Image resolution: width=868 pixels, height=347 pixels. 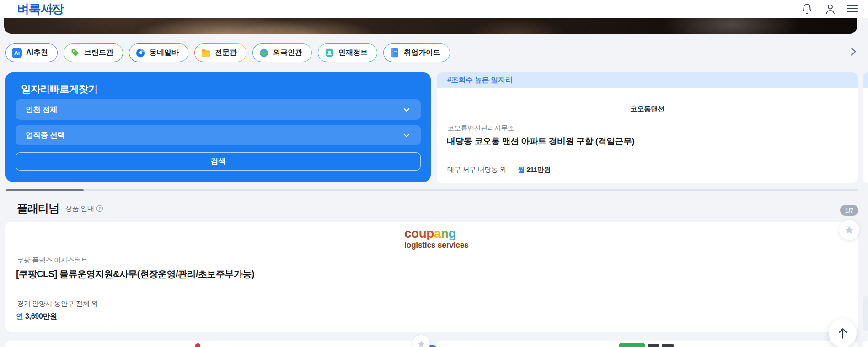 What do you see at coordinates (45, 190) in the screenshot?
I see `carousel-progress-fill` at bounding box center [45, 190].